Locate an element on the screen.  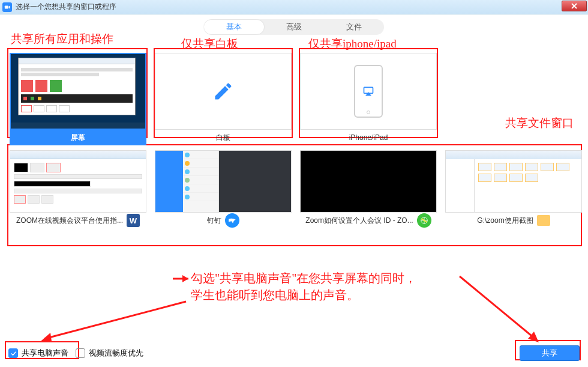
checkbox-icon-unchecked is located at coordinates (80, 353).